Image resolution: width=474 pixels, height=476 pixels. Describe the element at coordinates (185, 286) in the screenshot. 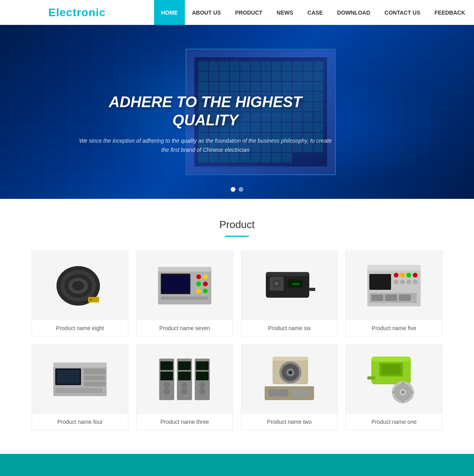

I see `product-img-seven` at that location.